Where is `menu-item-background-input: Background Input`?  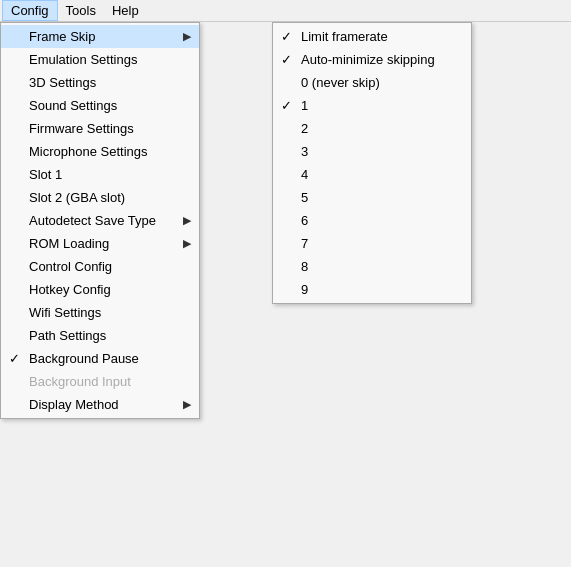 menu-item-background-input: Background Input is located at coordinates (100, 382).